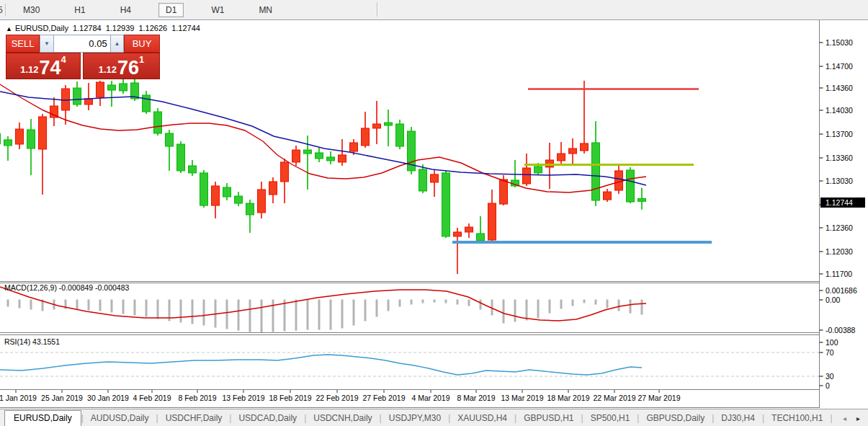 The width and height of the screenshot is (868, 426). Describe the element at coordinates (841, 290) in the screenshot. I see `svg-text: 0.001686` at that location.